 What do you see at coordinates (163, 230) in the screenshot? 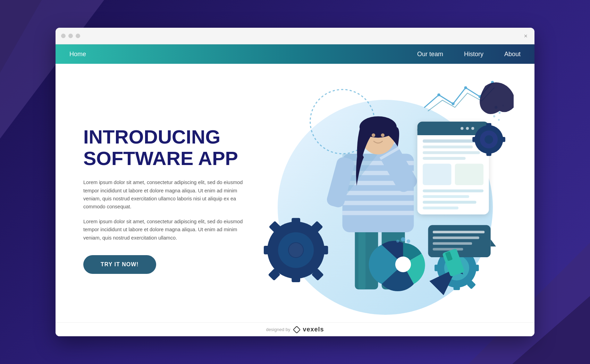
I see `hero-description-2: Lorem ipsum dolor sit amet, consectetur …` at bounding box center [163, 230].